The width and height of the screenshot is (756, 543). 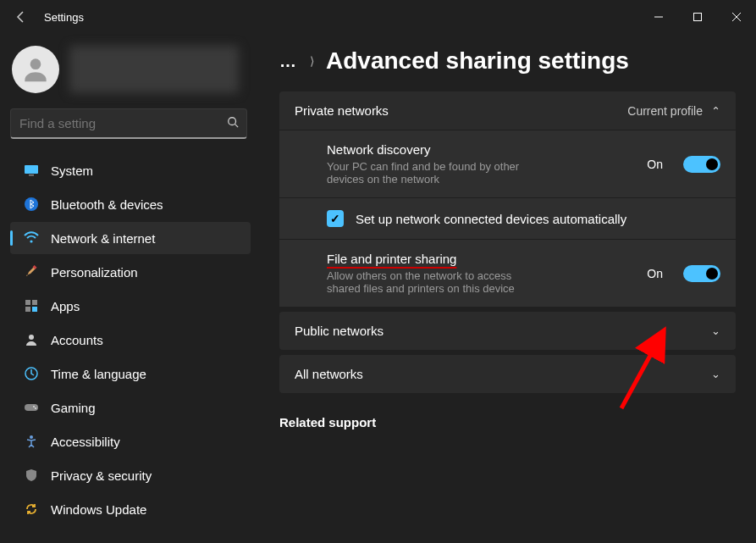 What do you see at coordinates (130, 340) in the screenshot?
I see `nav-accounts: Accounts` at bounding box center [130, 340].